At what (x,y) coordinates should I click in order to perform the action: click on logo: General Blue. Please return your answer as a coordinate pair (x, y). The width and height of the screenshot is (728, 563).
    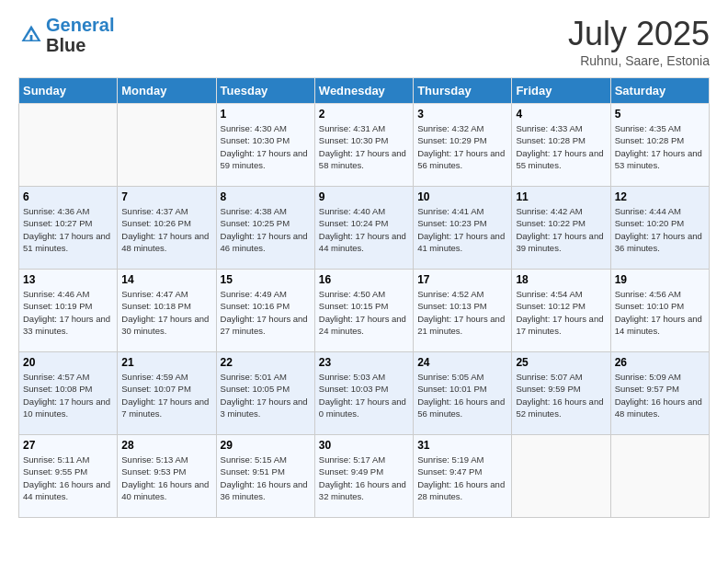
    Looking at the image, I should click on (66, 35).